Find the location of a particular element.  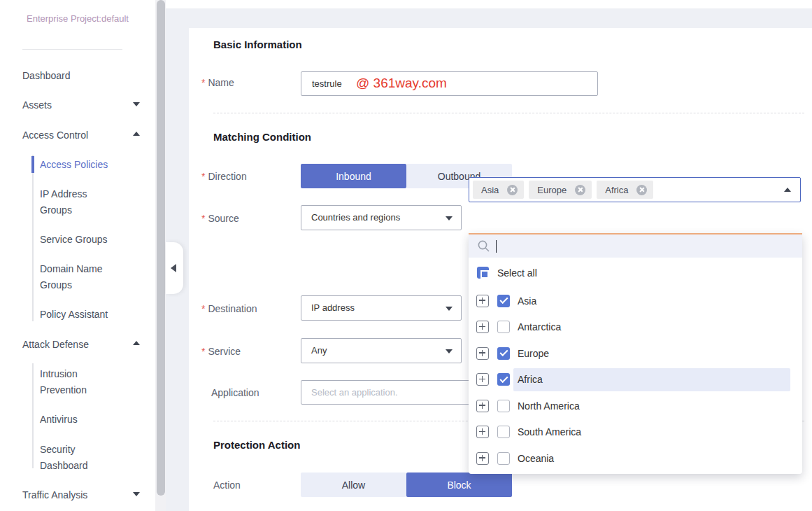

option-antarctica: Antarctica is located at coordinates (635, 328).